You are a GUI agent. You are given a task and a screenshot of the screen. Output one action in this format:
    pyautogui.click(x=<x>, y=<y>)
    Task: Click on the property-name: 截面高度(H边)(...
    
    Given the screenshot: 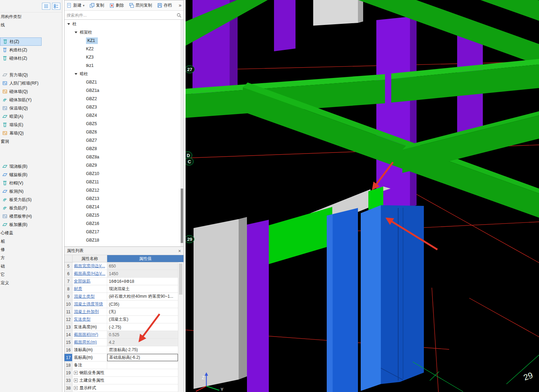 What is the action you would take?
    pyautogui.click(x=90, y=274)
    